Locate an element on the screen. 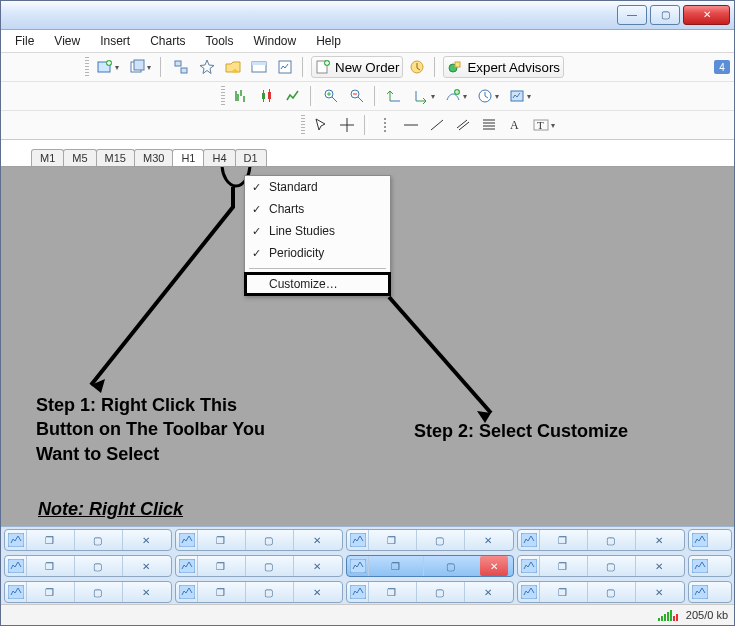 This screenshot has width=735, height=626. auto-scroll-button is located at coordinates (395, 96).